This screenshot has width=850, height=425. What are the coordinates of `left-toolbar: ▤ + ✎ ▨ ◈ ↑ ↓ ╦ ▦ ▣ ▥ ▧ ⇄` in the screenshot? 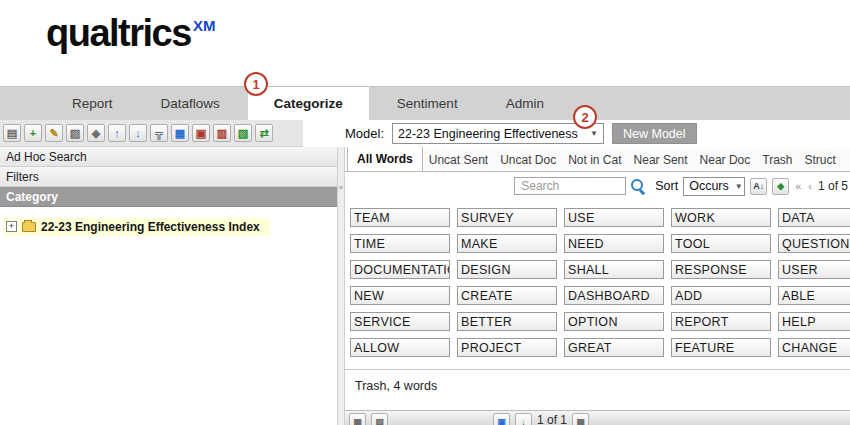 It's located at (152, 134).